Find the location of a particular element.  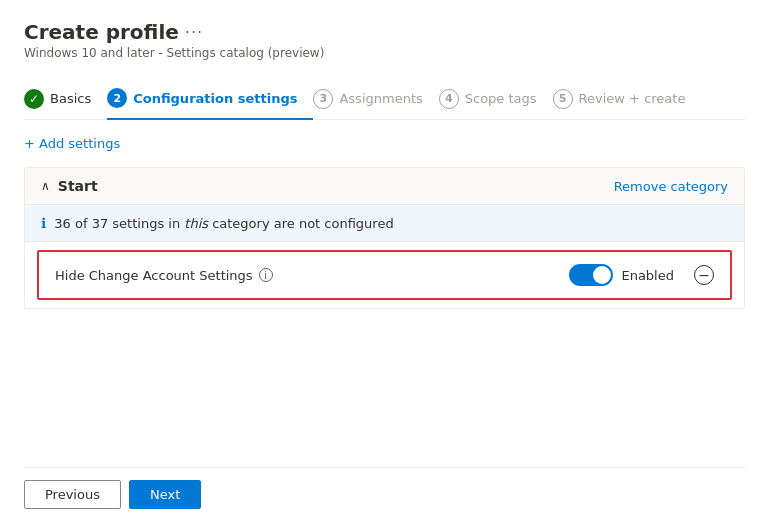

category-header-left: ∧ Start is located at coordinates (70, 186).